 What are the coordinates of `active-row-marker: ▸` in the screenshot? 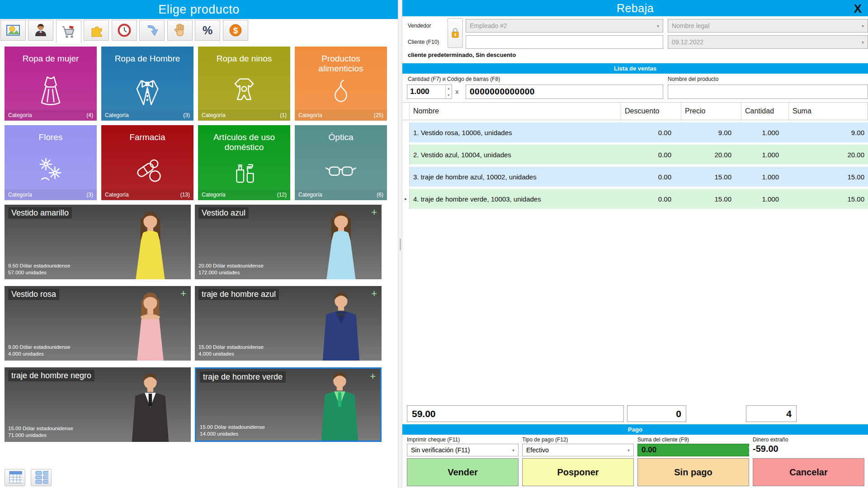 It's located at (406, 199).